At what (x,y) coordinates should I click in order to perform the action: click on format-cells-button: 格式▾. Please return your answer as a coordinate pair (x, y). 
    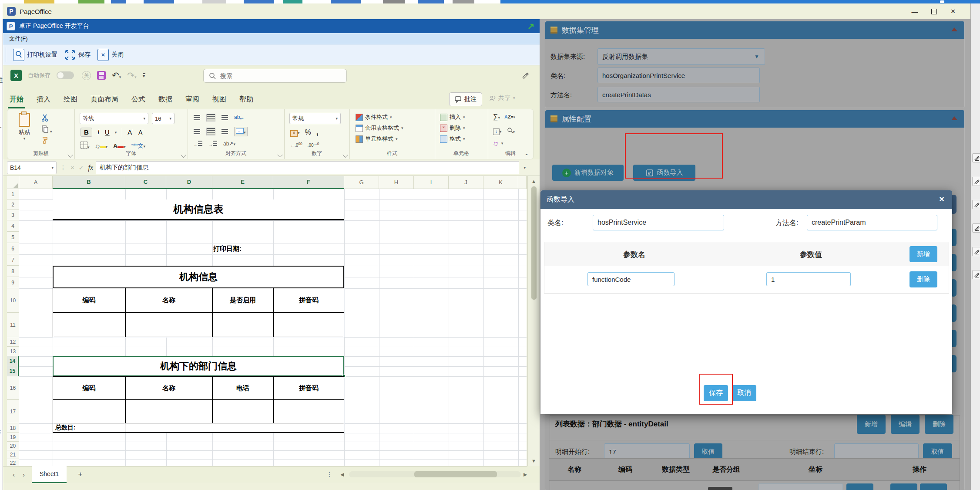
    Looking at the image, I should click on (453, 139).